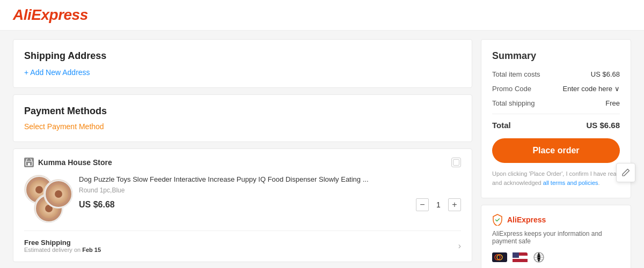 The width and height of the screenshot is (644, 268). I want to click on terms-link: all terms and policies, so click(571, 183).